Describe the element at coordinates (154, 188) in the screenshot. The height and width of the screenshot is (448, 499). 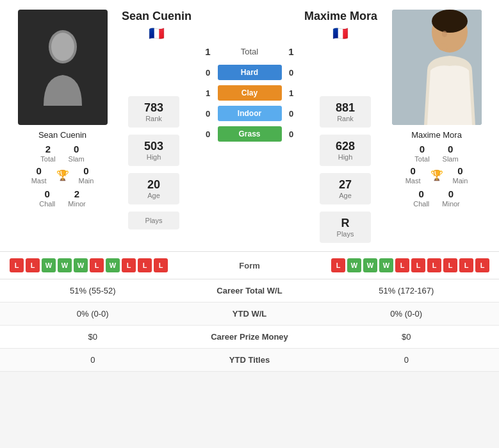
I see `left-age-box: 20 Age` at that location.